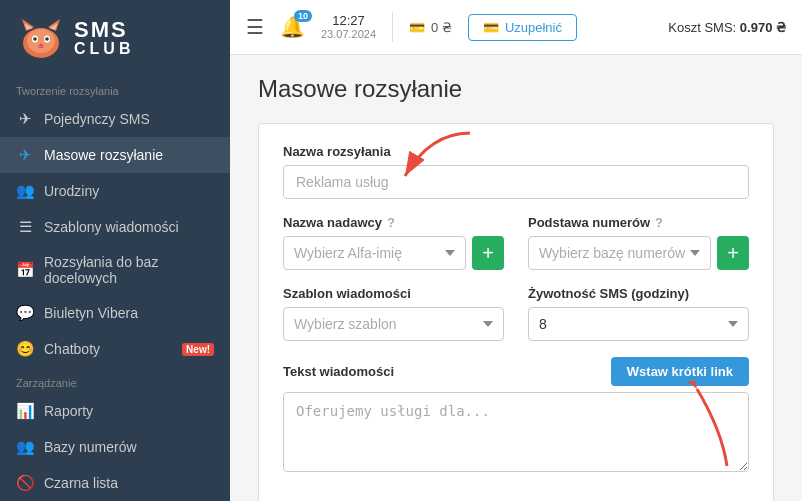 The width and height of the screenshot is (802, 501). Describe the element at coordinates (638, 314) in the screenshot. I see `zywotnosc-col: Żywotność SMS (godziny) 8` at that location.